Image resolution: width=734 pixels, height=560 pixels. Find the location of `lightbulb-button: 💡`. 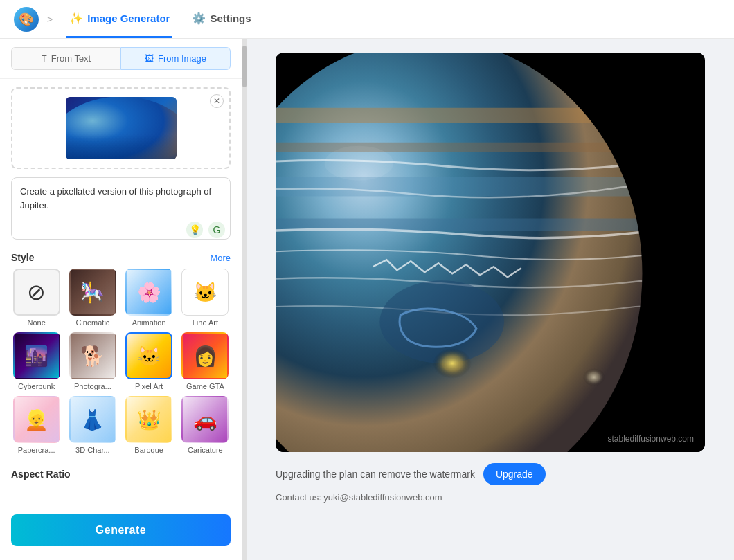

lightbulb-button: 💡 is located at coordinates (195, 230).